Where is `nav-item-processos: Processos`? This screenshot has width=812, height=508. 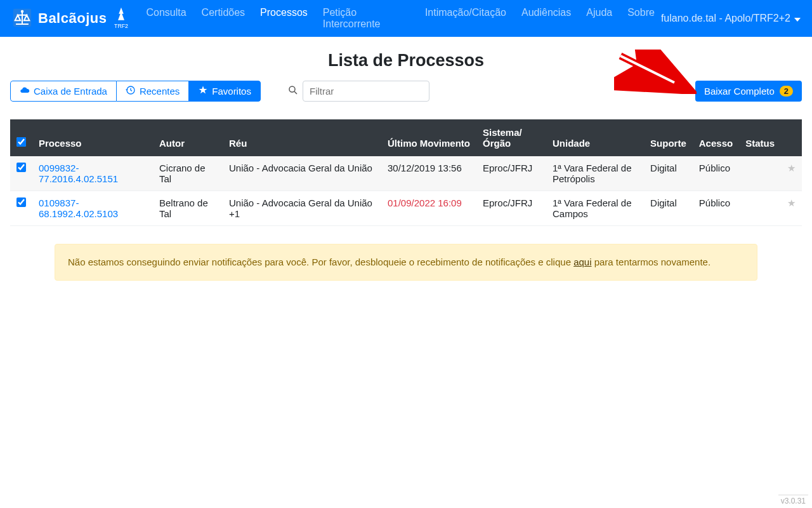 nav-item-processos: Processos is located at coordinates (284, 18).